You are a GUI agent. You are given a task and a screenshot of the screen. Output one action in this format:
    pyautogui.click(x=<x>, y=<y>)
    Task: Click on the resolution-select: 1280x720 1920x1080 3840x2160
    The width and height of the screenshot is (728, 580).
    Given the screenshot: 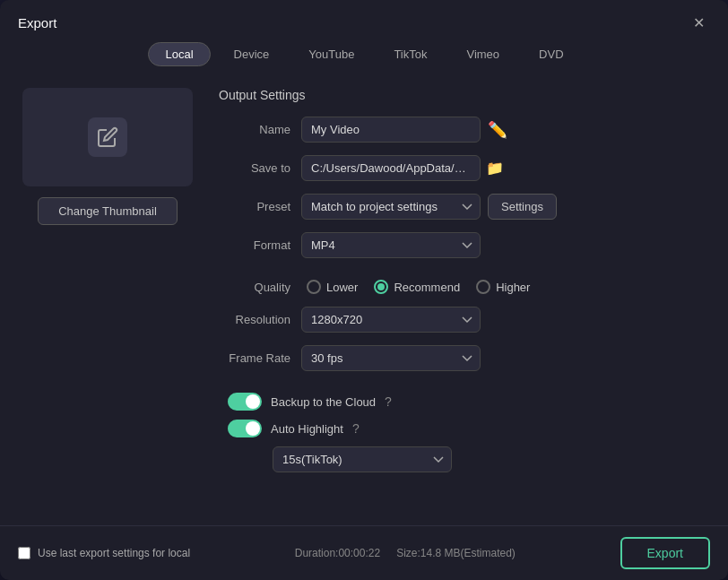 What is the action you would take?
    pyautogui.click(x=391, y=319)
    